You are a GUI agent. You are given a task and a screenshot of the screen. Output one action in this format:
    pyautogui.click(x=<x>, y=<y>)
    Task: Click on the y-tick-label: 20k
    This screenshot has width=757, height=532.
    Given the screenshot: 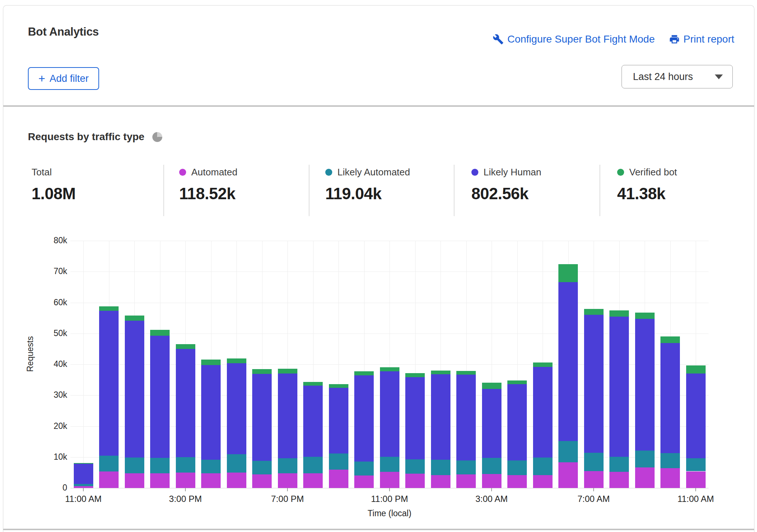 What is the action you would take?
    pyautogui.click(x=54, y=426)
    